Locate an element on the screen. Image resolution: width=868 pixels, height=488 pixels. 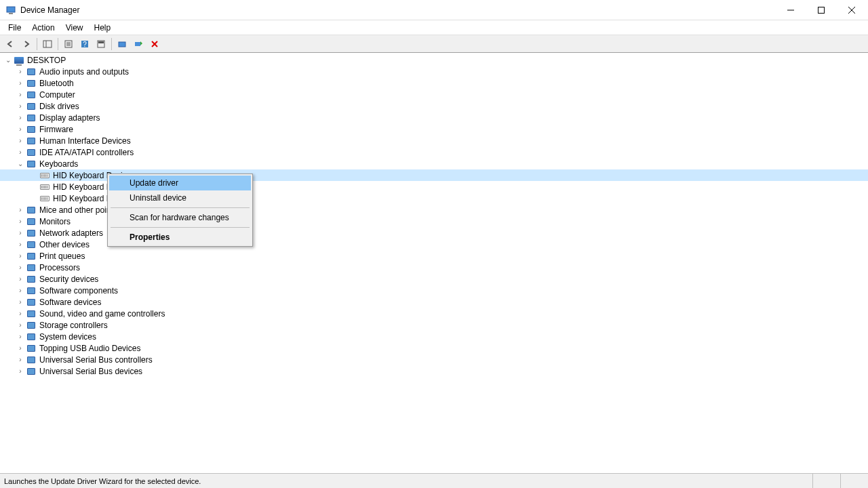
ctx-properties: Properties is located at coordinates (180, 237).